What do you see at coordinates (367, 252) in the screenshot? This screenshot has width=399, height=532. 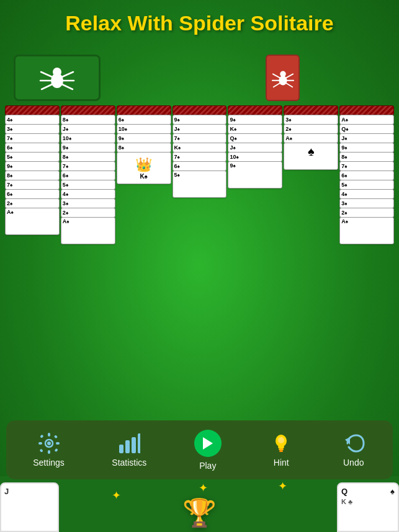 I see `column-7: A♠ Q♠ J♠ 9♠ 8♠ 7♠ 6♠ 5♠ 4♠ 3♠ 2♠ A♠` at bounding box center [367, 252].